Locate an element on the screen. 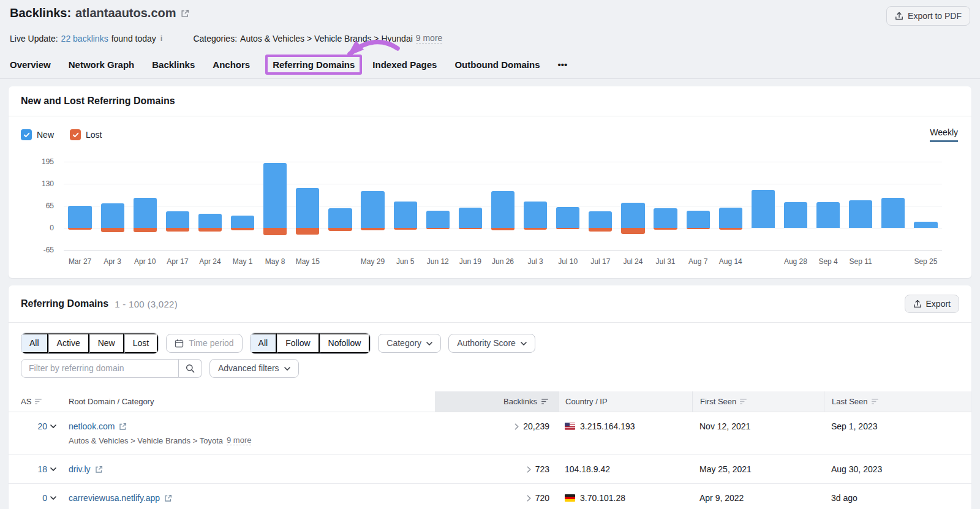 The height and width of the screenshot is (509, 980). follow-filter-all: All is located at coordinates (264, 343).